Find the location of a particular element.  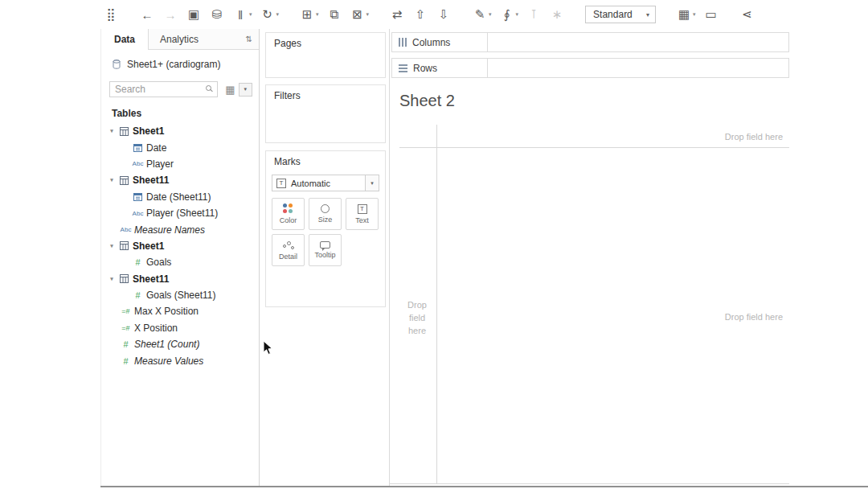

field-item-player: AbcPlayer is located at coordinates (180, 164).